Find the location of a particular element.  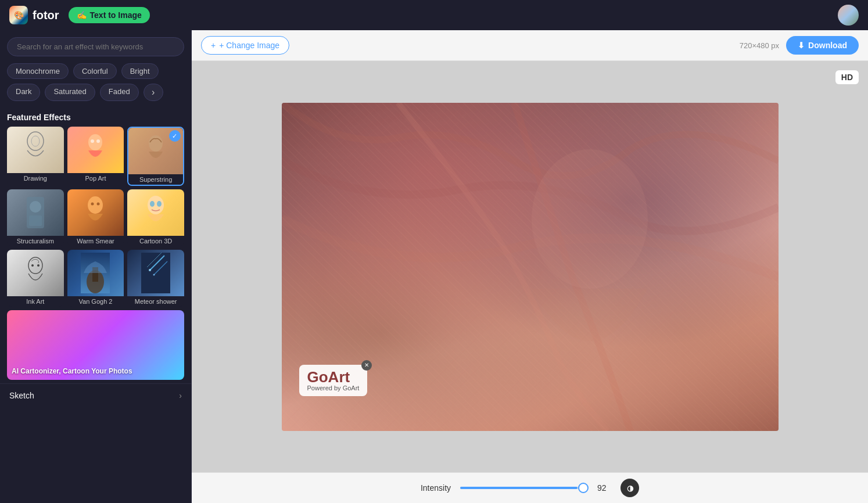

text-to-image-button: ✍️ Text to Image is located at coordinates (109, 15).